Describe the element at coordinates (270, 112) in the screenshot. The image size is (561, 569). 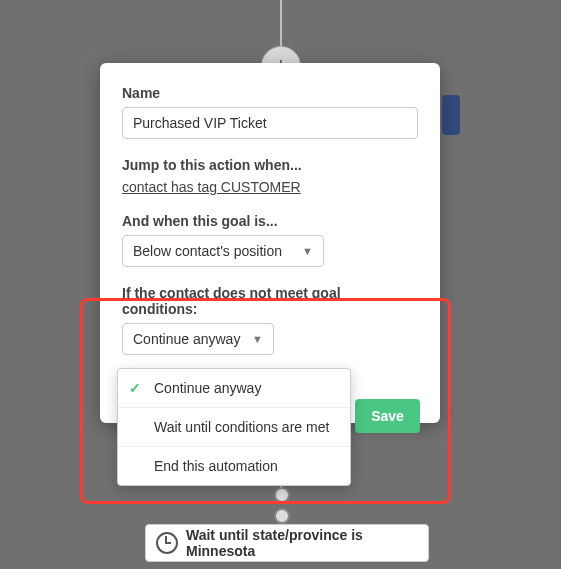
I see `name-section: Name` at that location.